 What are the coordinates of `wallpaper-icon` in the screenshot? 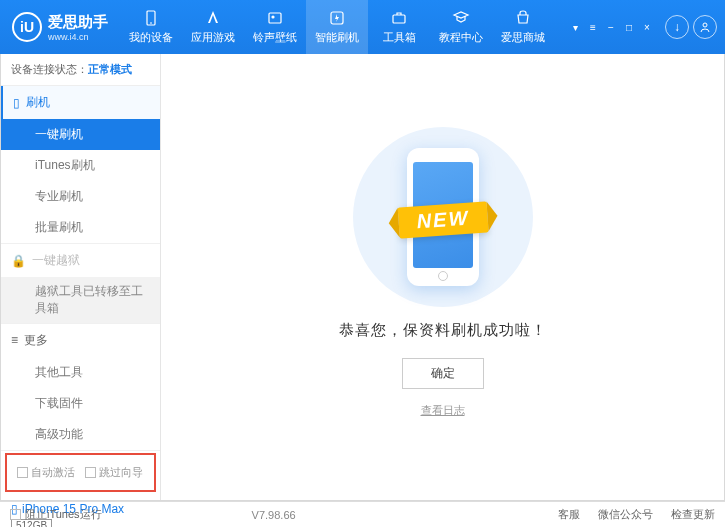 It's located at (275, 18).